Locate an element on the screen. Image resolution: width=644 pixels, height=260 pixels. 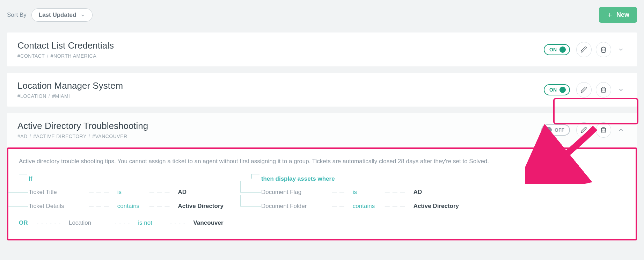
condition-row: Document Folder — — contains — — — Activ… is located at coordinates (360, 206).